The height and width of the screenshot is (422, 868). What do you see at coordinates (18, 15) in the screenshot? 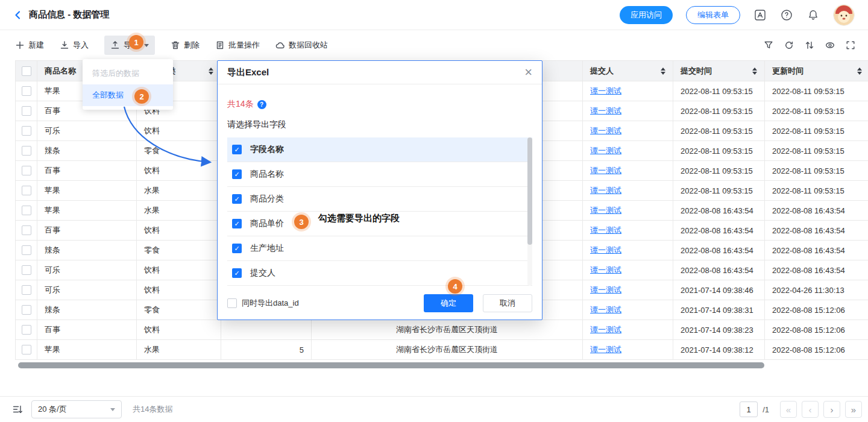
I see `back-button` at bounding box center [18, 15].